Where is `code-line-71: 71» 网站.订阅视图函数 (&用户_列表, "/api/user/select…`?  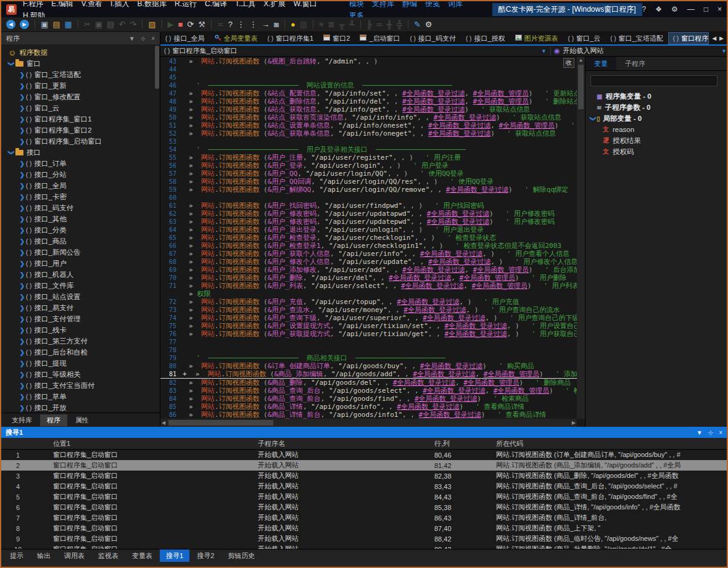 code-line-71: 71» 网站.订阅视图函数 (&用户_列表, "/api/user/select… is located at coordinates (369, 286).